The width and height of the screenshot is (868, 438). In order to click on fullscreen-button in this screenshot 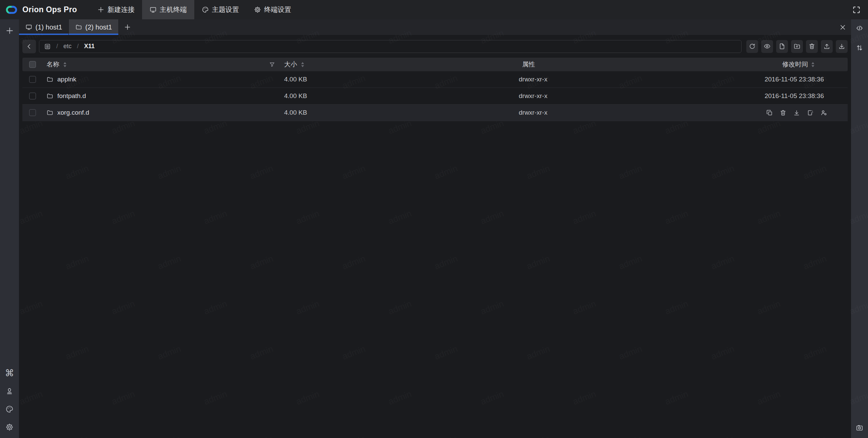, I will do `click(856, 10)`.